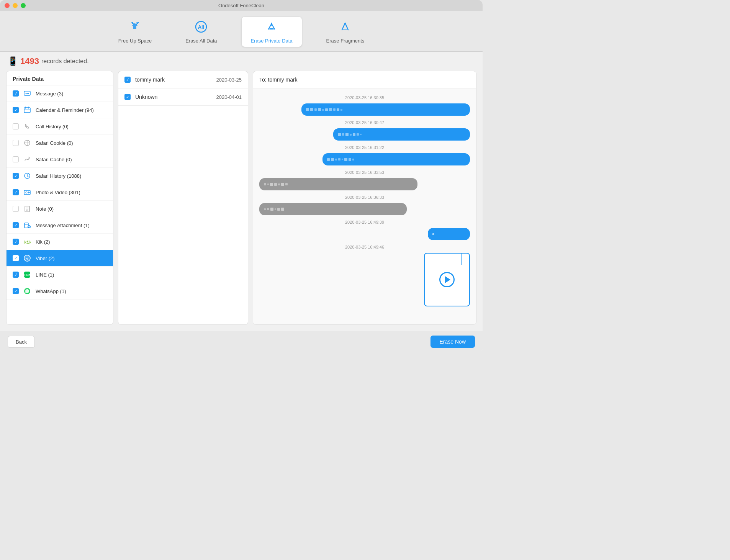 This screenshot has height=560, width=730. What do you see at coordinates (272, 32) in the screenshot?
I see `nav-erase-private-data: Erase Private Data` at bounding box center [272, 32].